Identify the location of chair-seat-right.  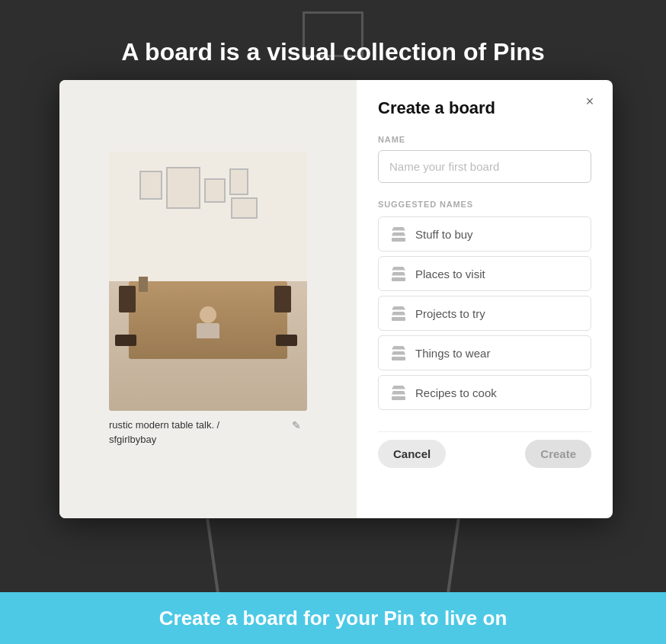
(287, 340).